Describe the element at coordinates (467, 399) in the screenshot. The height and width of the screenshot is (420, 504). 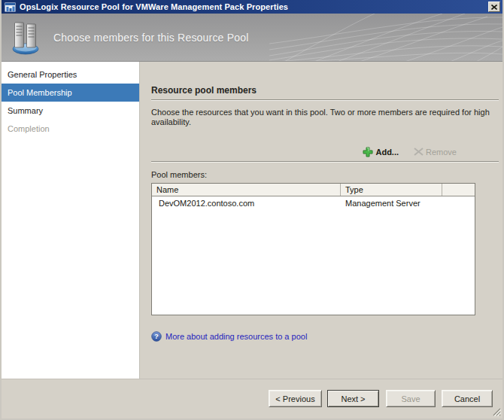
I see `cancel-button: Cancel` at that location.